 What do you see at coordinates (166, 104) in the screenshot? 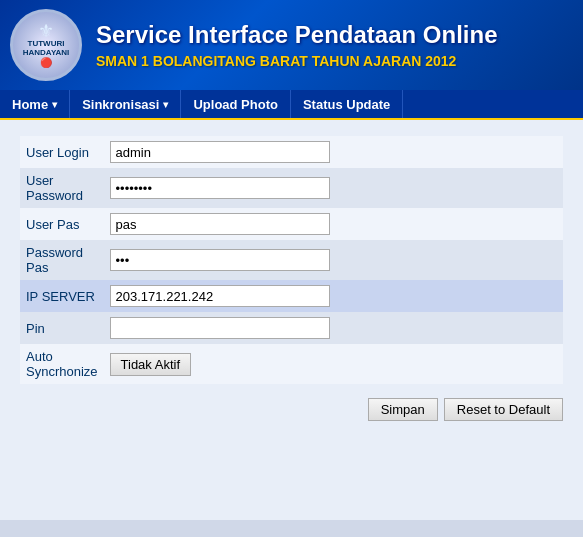
I see `nav-sinkronisasi-arrow: ▾` at bounding box center [166, 104].